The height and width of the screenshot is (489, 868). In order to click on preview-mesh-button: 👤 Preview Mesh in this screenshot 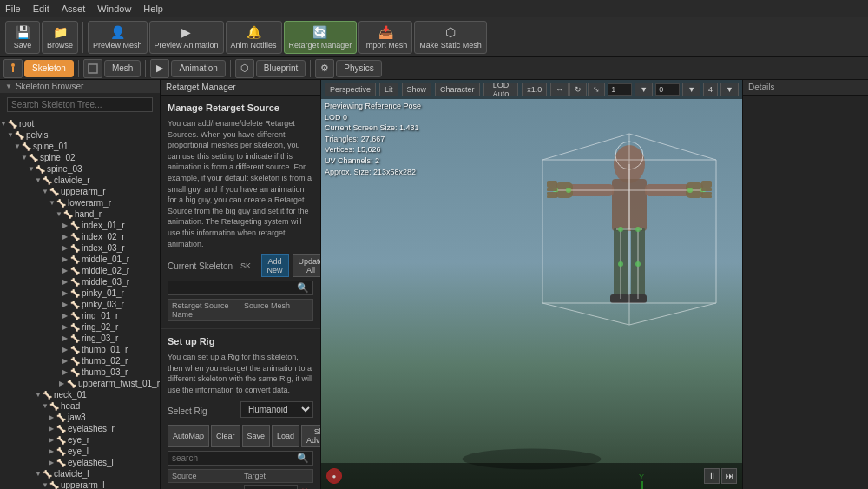, I will do `click(118, 37)`.